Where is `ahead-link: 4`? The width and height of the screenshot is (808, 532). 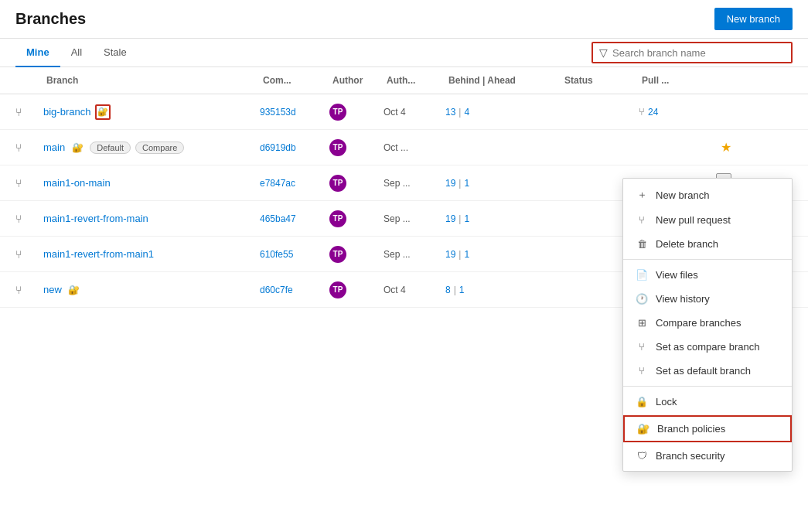
ahead-link: 4 is located at coordinates (467, 112).